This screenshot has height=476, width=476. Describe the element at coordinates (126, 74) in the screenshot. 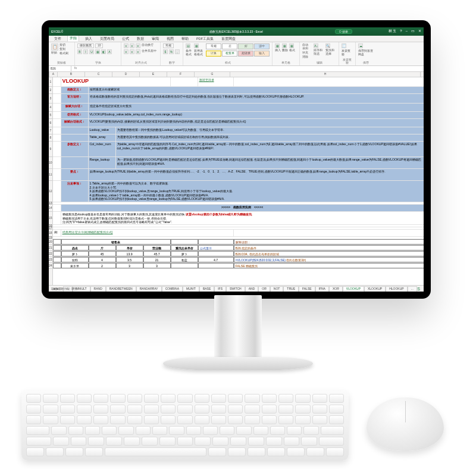

I see `col-D: D` at that location.